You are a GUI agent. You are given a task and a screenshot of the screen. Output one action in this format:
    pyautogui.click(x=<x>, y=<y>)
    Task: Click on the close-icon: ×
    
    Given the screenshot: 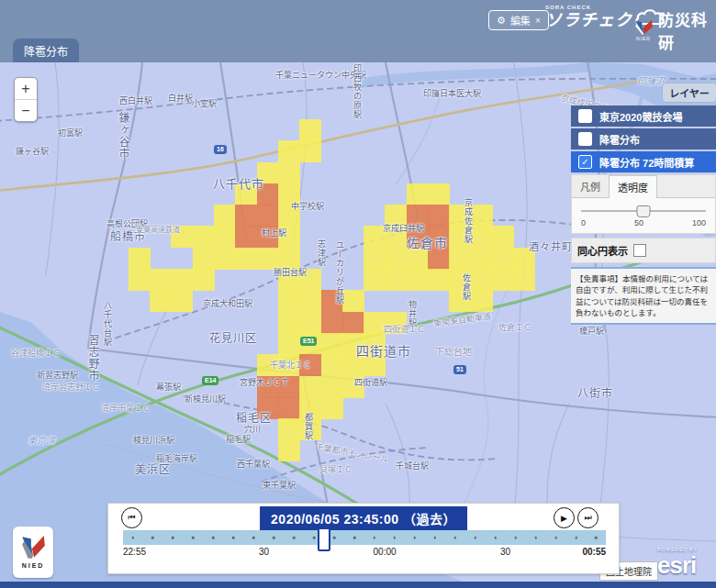 What is the action you would take?
    pyautogui.click(x=538, y=20)
    